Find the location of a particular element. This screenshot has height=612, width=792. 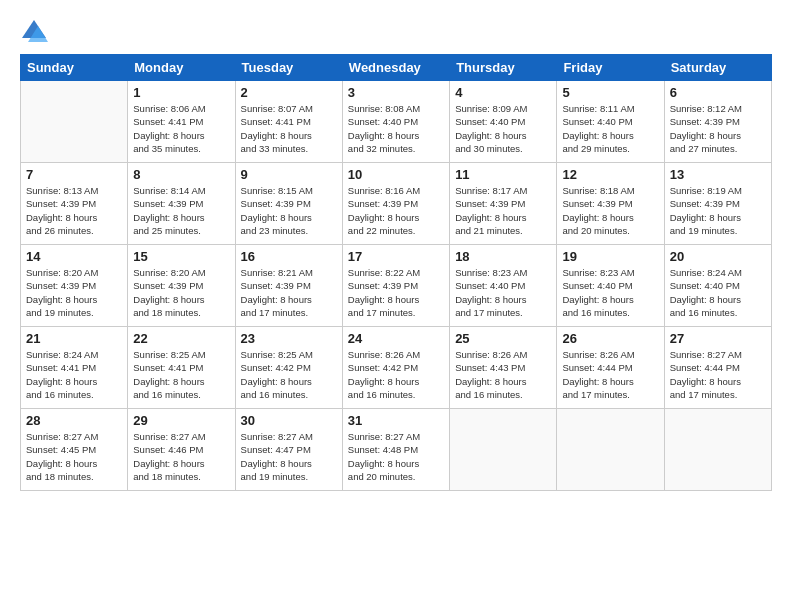

day-cell: 7Sunrise: 8:13 AMSunset: 4:39 PMDaylight… is located at coordinates (74, 204).